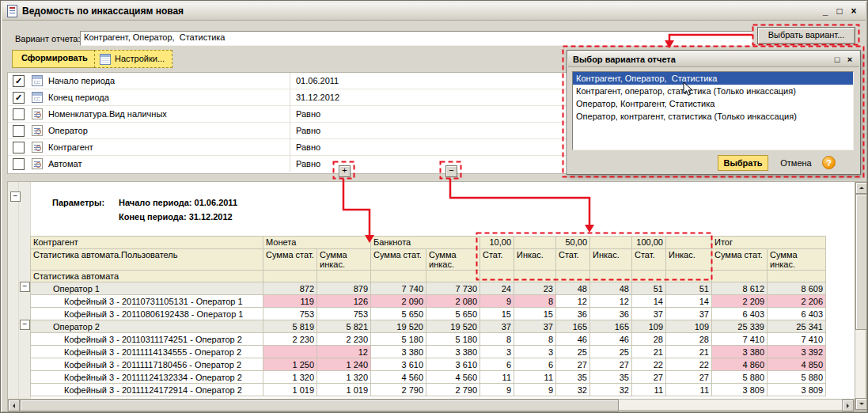 The image size is (868, 413). I want to click on dialog-maximize-button: □, so click(837, 59).